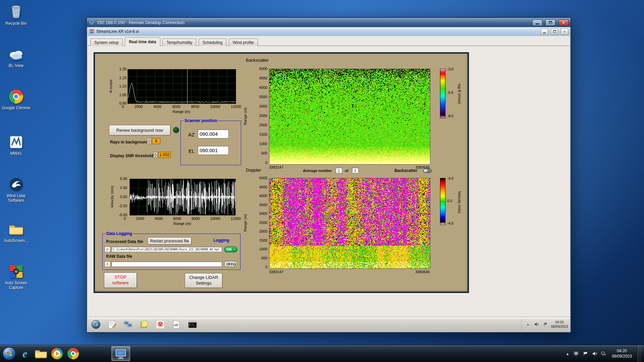 The height and width of the screenshot is (362, 644). I want to click on tab-temp-humidity: Temp/humidity, so click(179, 43).